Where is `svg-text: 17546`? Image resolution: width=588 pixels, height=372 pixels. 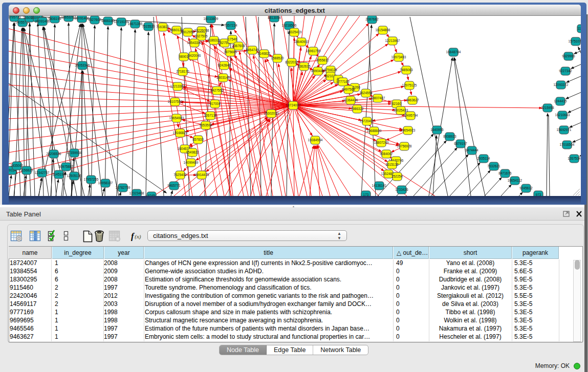
svg-text: 17546 is located at coordinates (232, 39).